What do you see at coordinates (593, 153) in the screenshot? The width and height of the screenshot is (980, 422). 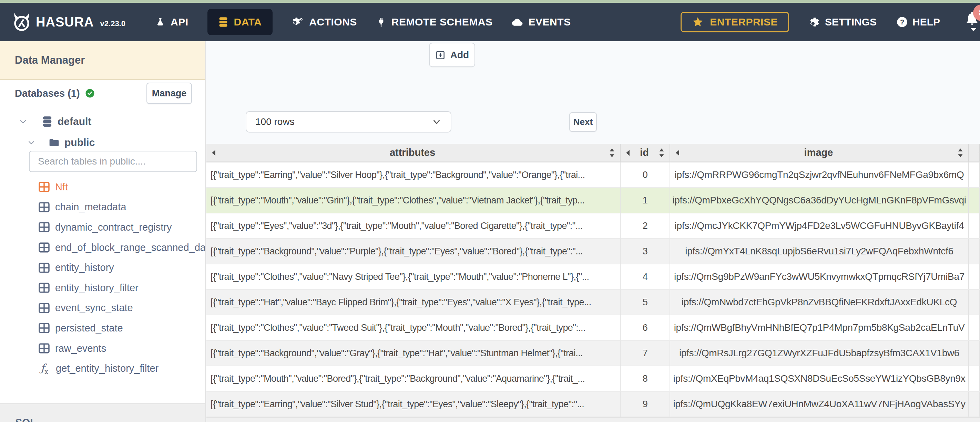 I see `table-header: attributes id image` at bounding box center [593, 153].